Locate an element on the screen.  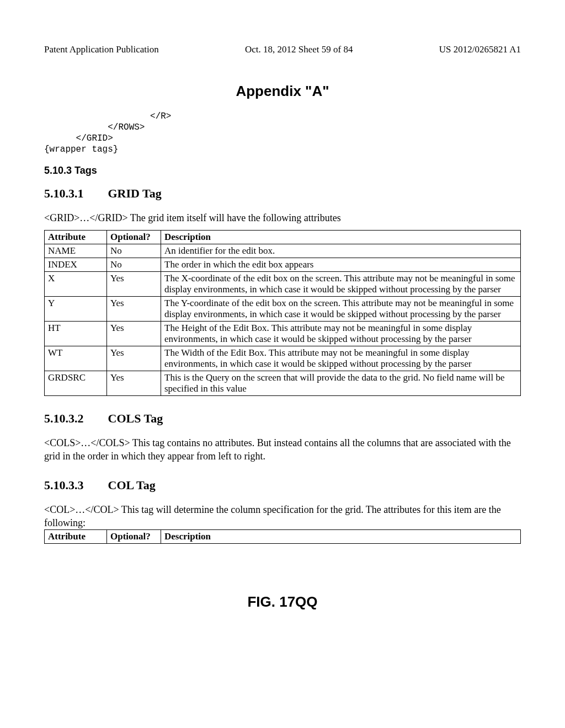
cell-attr: INDEX is located at coordinates (76, 265).